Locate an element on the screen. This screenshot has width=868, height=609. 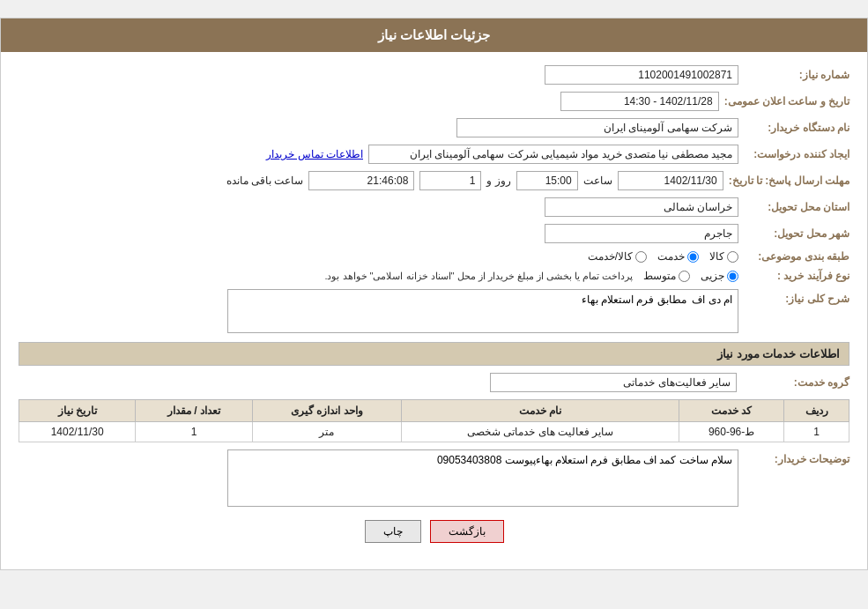
shomara-niaz-row: شماره نیاز: 1102001491002871 is located at coordinates (434, 75).